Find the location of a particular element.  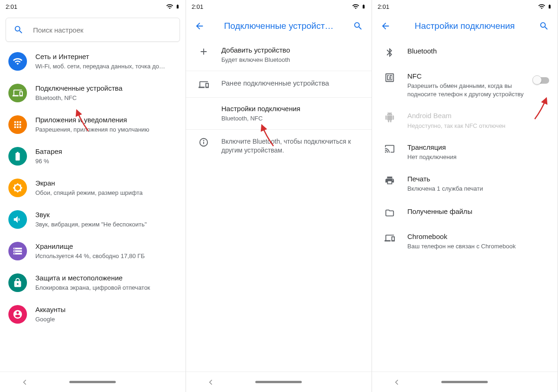

nfc-icon is located at coordinates (390, 77).